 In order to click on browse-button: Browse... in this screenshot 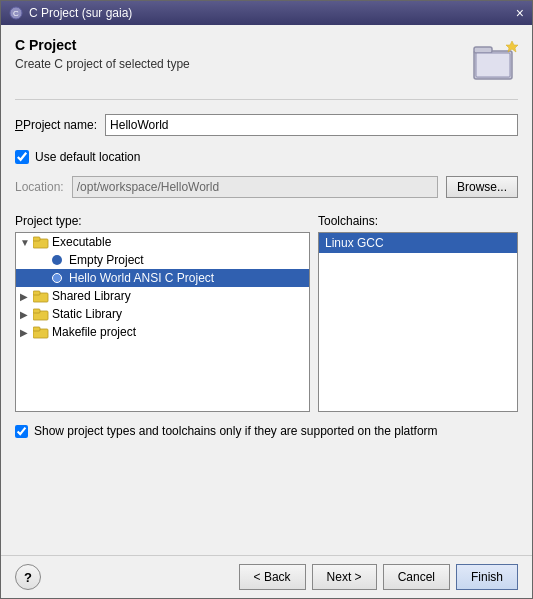, I will do `click(482, 187)`.